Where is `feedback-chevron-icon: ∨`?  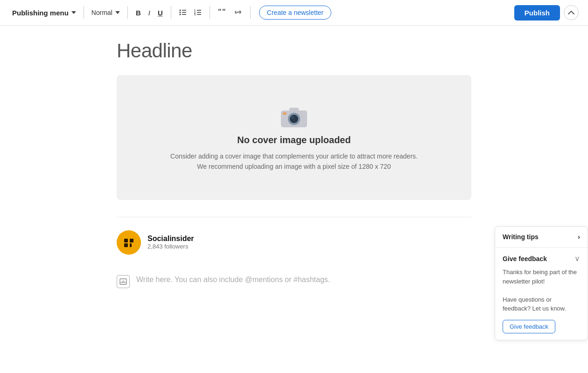
feedback-chevron-icon: ∨ is located at coordinates (577, 258).